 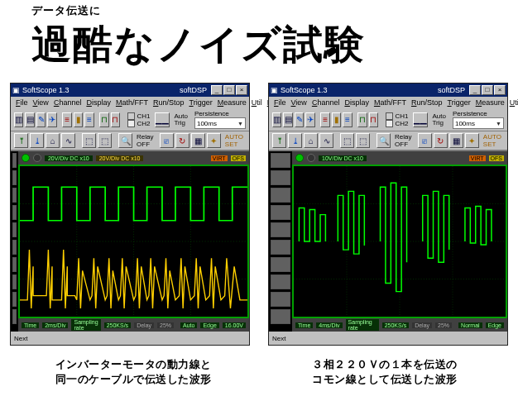 What do you see at coordinates (427, 103) in the screenshot?
I see `menu-runstop: Run/Stop` at bounding box center [427, 103].